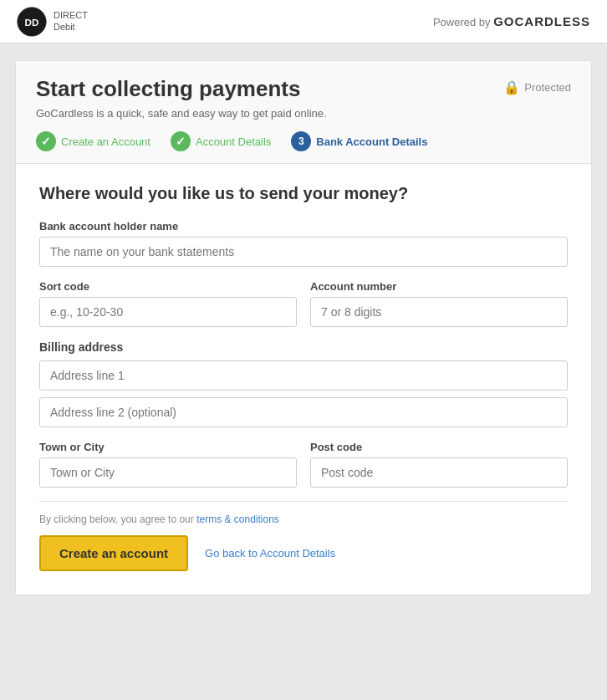  Describe the element at coordinates (32, 22) in the screenshot. I see `svg-text: DD` at that location.